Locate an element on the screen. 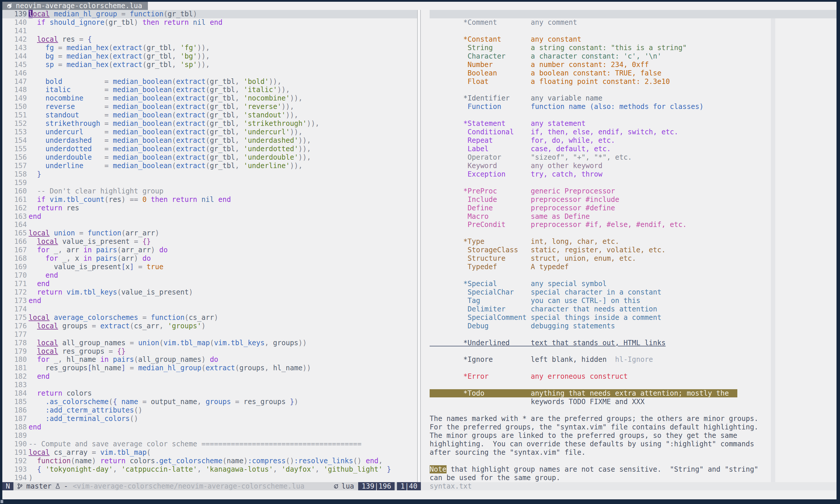  code-line-152: 152 strikethrough = median_boolean(extra… is located at coordinates (210, 124).